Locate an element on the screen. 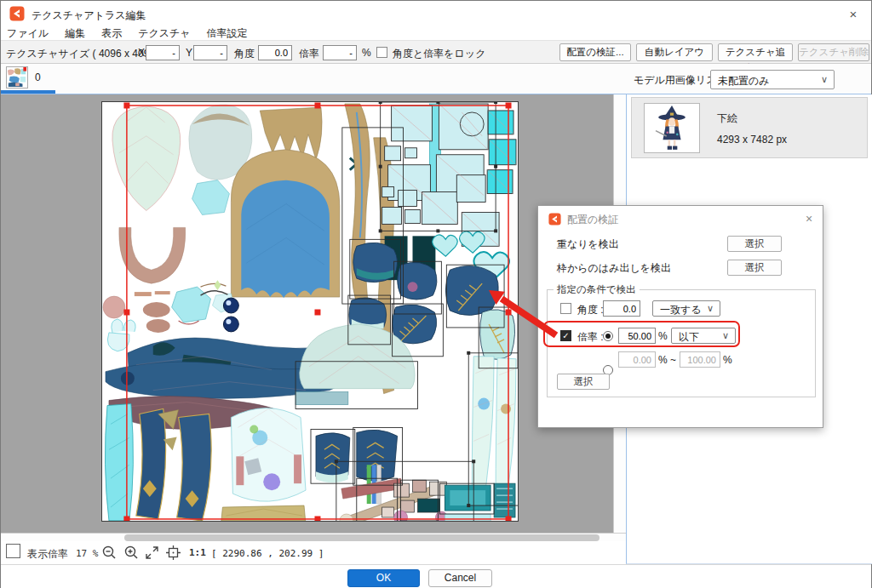 The image size is (872, 588). range-max-field is located at coordinates (700, 359).